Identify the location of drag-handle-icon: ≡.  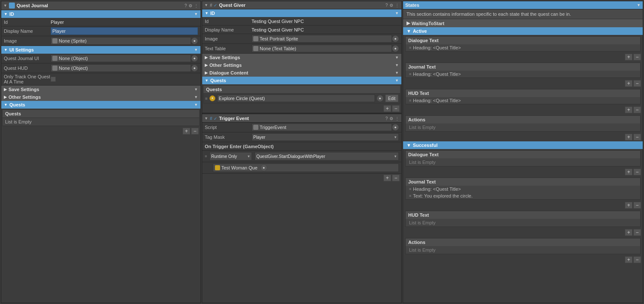
(206, 99).